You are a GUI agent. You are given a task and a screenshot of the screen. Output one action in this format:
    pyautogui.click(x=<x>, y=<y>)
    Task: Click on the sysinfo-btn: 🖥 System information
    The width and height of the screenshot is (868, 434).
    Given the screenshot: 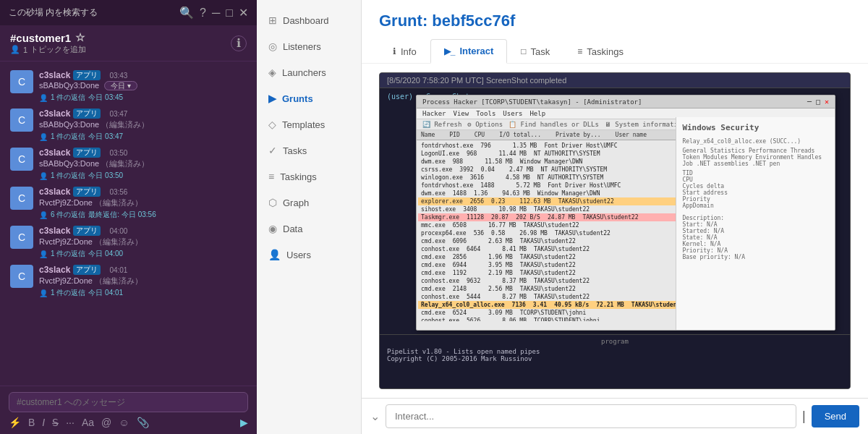 What is the action you would take?
    pyautogui.click(x=645, y=124)
    